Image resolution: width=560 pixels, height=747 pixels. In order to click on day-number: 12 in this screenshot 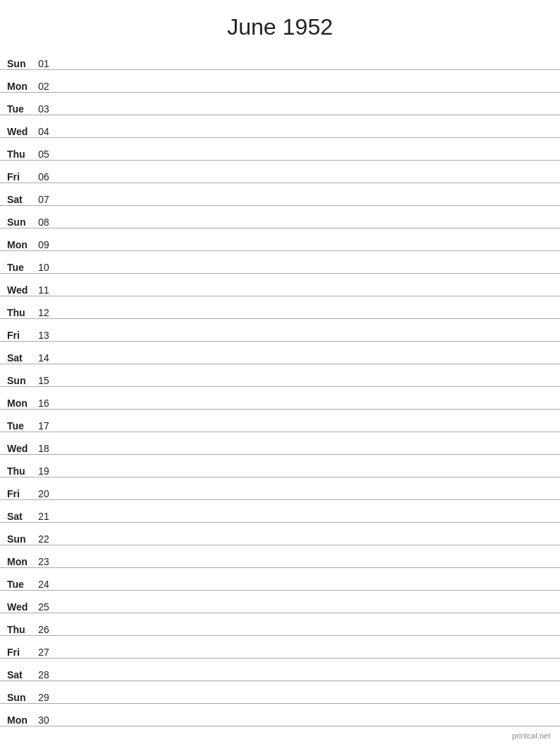, I will do `click(49, 313)`.